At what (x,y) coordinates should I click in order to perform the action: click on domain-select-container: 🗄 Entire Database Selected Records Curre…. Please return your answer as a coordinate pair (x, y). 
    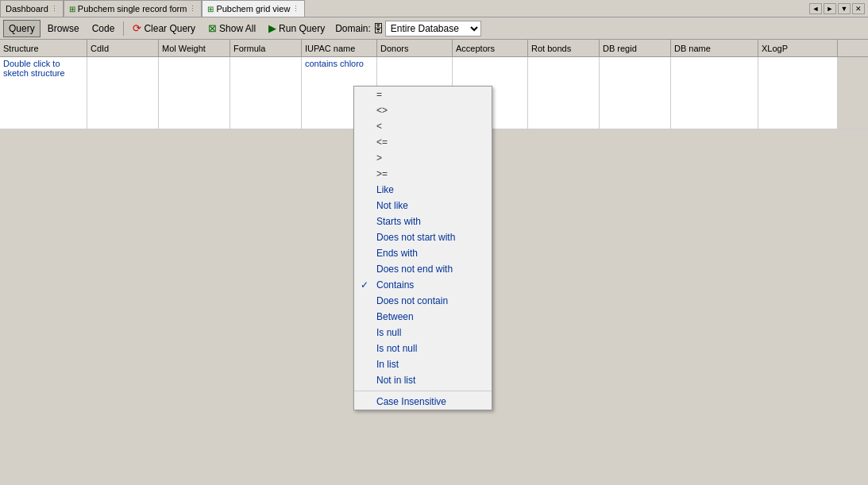
    Looking at the image, I should click on (427, 29).